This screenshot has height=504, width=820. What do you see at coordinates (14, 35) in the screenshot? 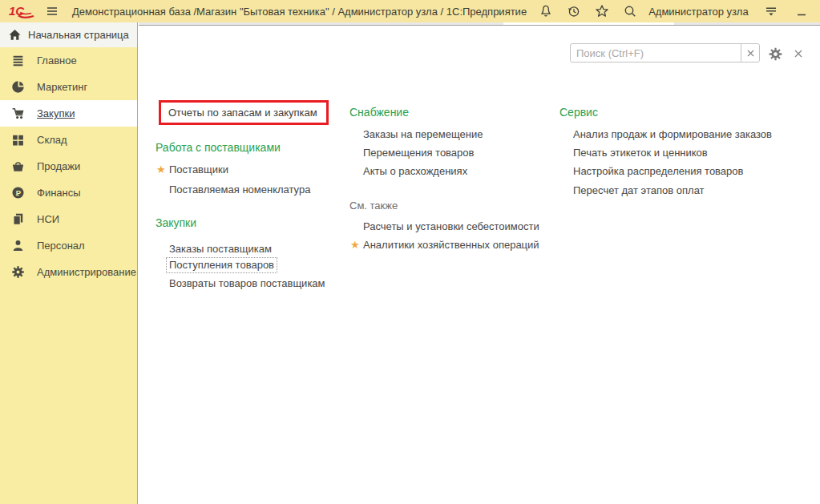
I see `home-icon` at bounding box center [14, 35].